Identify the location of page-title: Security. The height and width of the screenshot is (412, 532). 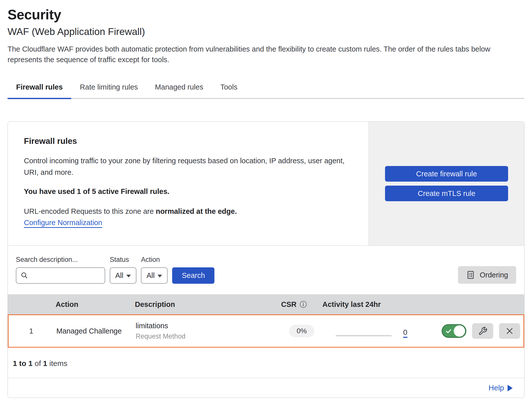
(266, 15).